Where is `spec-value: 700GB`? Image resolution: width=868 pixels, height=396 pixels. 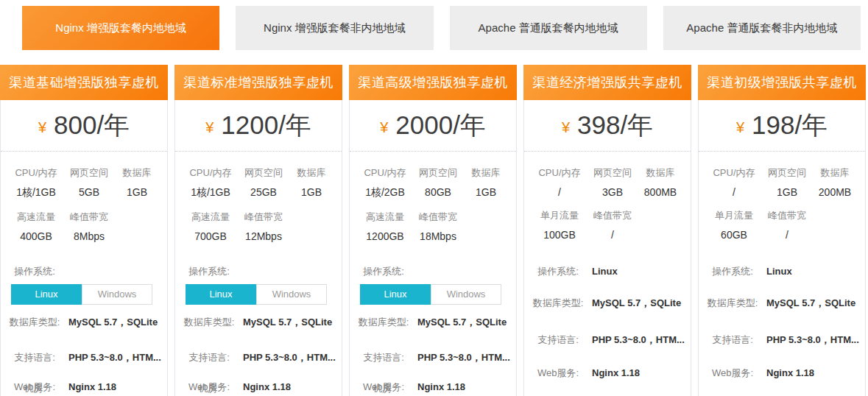 spec-value: 700GB is located at coordinates (211, 236).